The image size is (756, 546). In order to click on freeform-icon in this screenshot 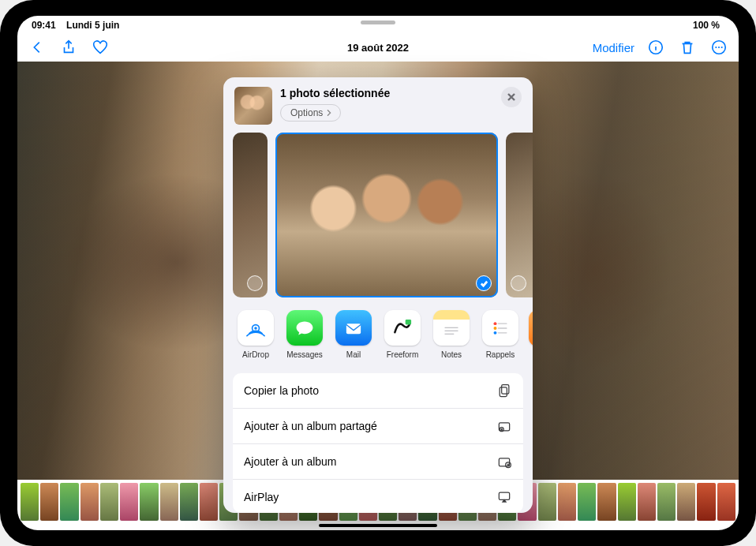, I will do `click(402, 328)`.